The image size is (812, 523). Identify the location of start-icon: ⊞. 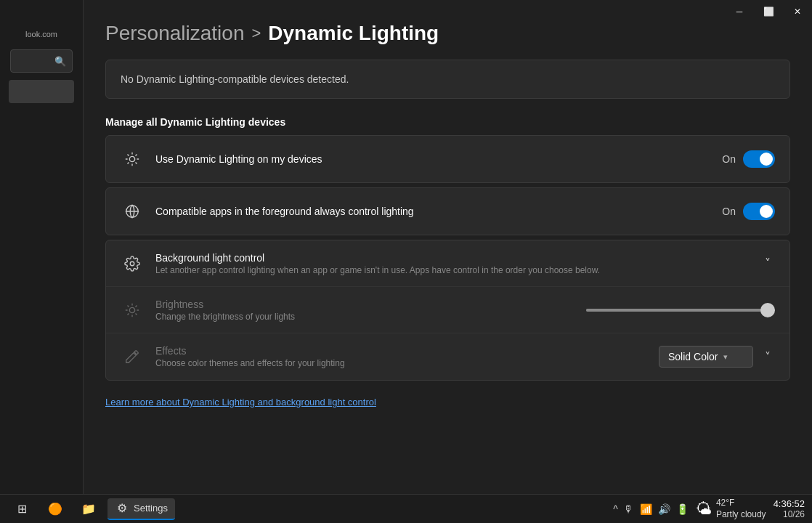
(22, 509).